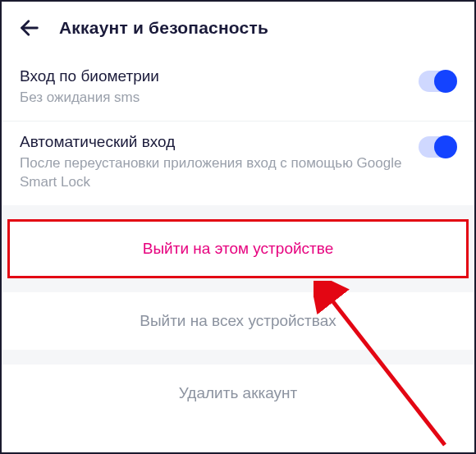  Describe the element at coordinates (238, 29) in the screenshot. I see `header: Аккаунт и безопасность` at that location.